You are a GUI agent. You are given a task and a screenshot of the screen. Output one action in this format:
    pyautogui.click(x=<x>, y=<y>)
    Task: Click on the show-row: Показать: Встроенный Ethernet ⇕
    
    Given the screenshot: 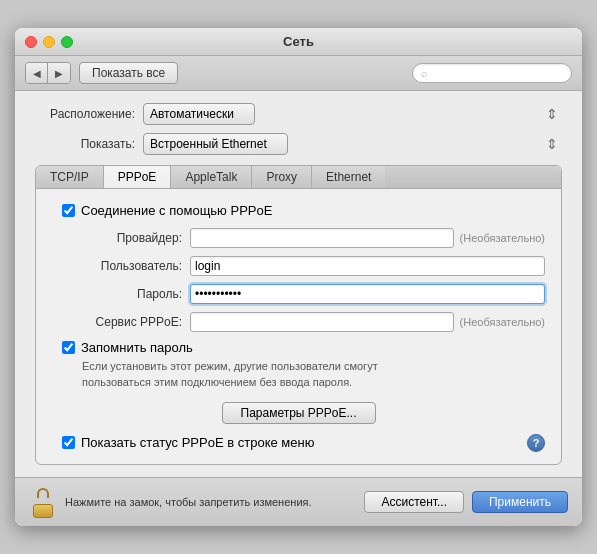 What is the action you would take?
    pyautogui.click(x=298, y=144)
    